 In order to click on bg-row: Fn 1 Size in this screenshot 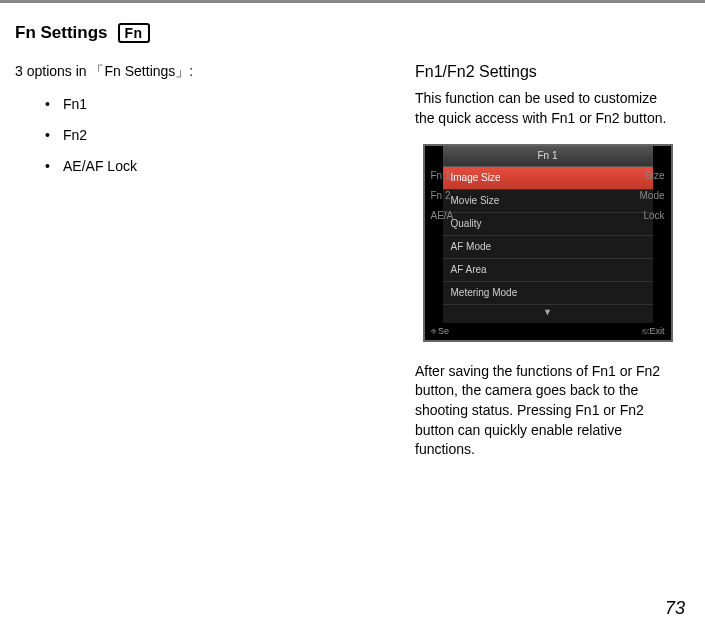, I will do `click(548, 176)`.